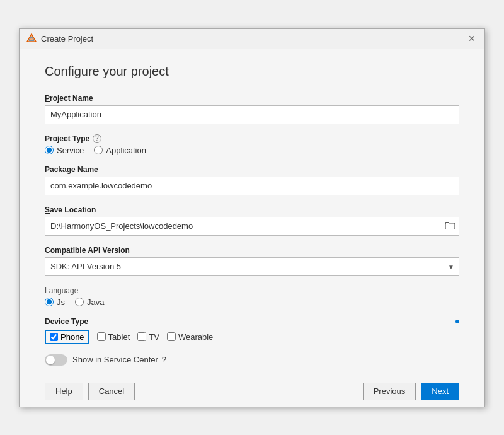  What do you see at coordinates (252, 322) in the screenshot?
I see `device-type-header: Device Type` at bounding box center [252, 322].